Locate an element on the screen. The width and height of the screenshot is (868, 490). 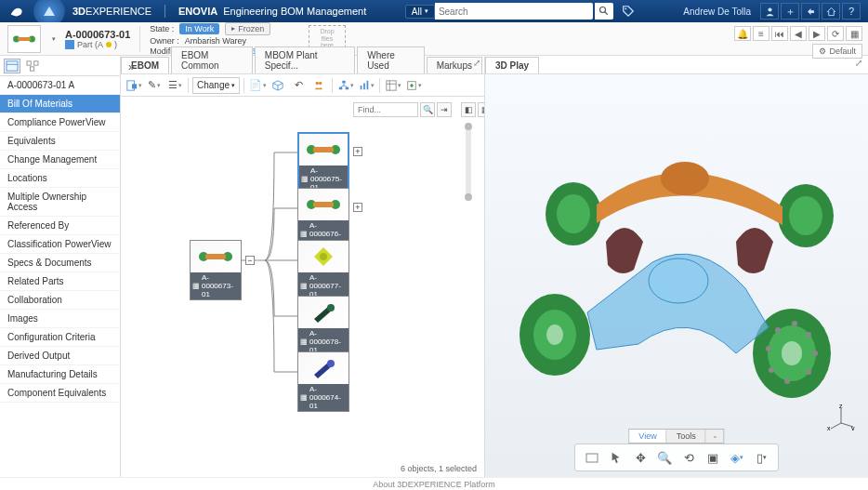
sidebar-item: Collaboration is located at coordinates (59, 300).